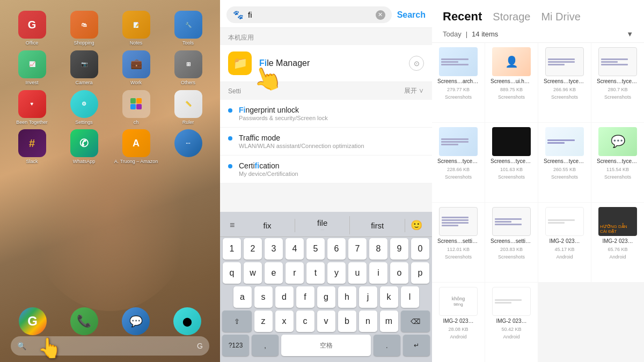  Describe the element at coordinates (357, 249) in the screenshot. I see `key-7: 7` at that location.